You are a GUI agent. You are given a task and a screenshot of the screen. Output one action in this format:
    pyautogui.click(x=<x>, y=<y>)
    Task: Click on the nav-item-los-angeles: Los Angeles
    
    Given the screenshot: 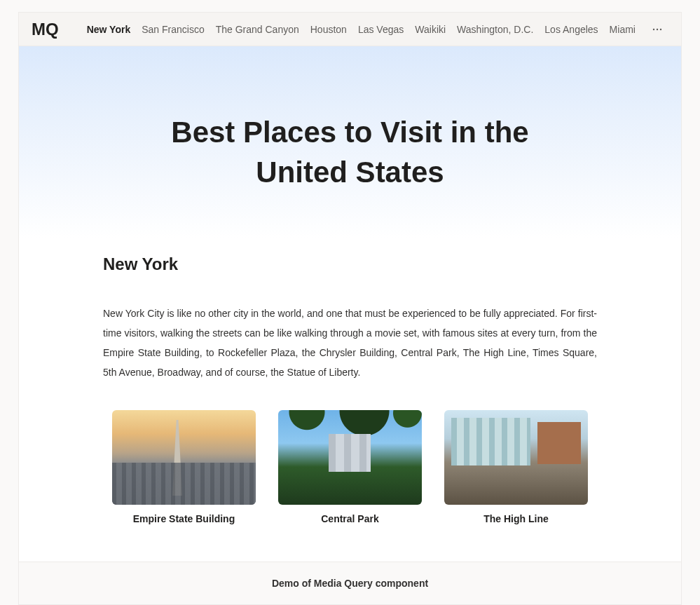 What is the action you would take?
    pyautogui.click(x=571, y=29)
    